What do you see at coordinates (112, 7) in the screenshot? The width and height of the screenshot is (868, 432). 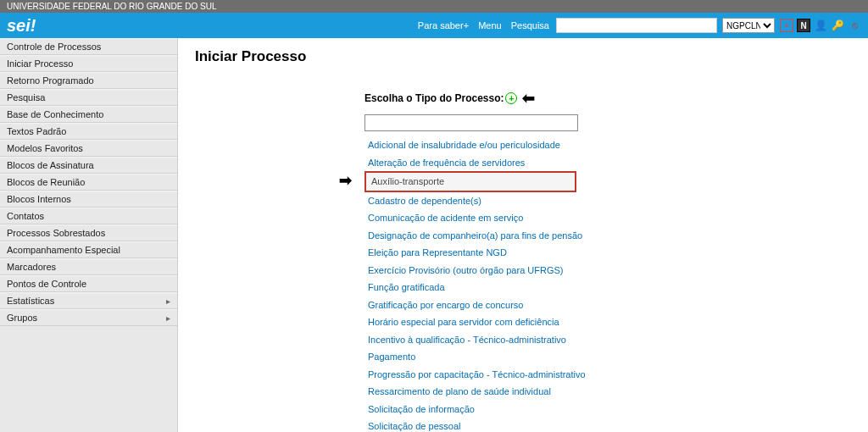 I see `org-title: UNIVERSIDADE FEDERAL DO RIO GRANDE DO SU…` at bounding box center [112, 7].